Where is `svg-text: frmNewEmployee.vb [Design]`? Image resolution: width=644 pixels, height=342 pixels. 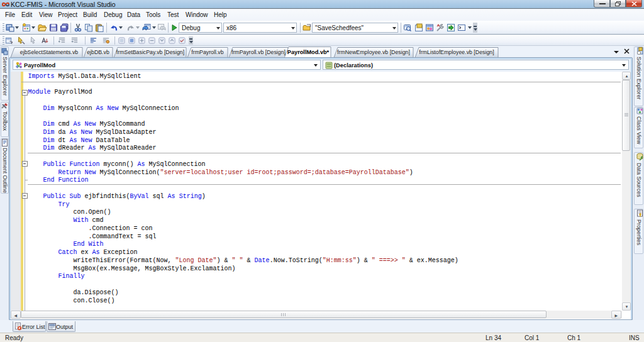
svg-text: frmNewEmployee.vb [Design] is located at coordinates (374, 52).